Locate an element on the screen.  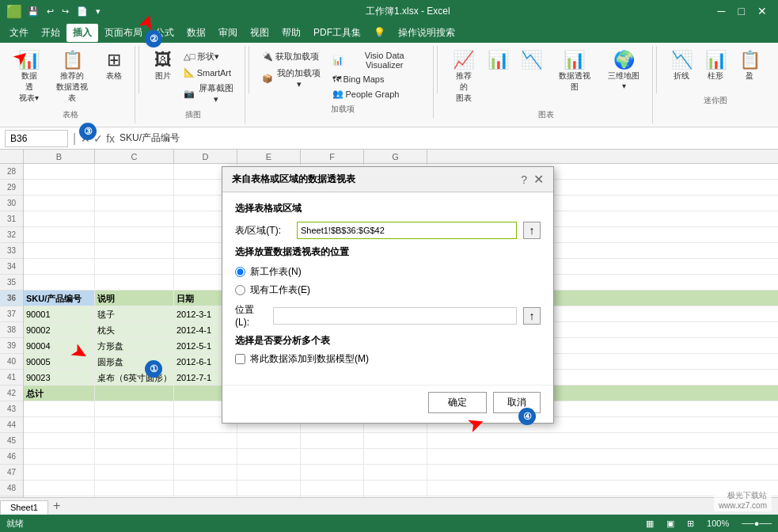
3d-map-btn: 🌍 三维地图▾ is located at coordinates (624, 71).